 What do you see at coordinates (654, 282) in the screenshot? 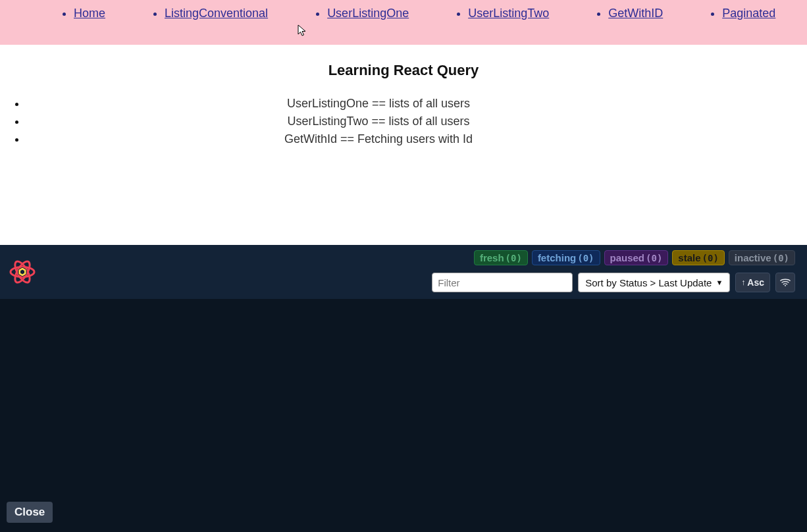
I see `sort-button: Sort by Status > Last Update ▼` at bounding box center [654, 282].